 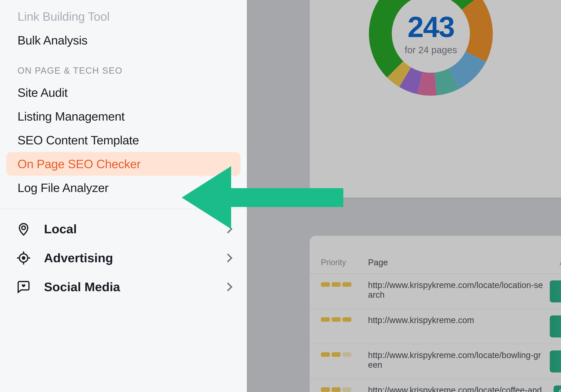 I want to click on table-row: http://www.krispykreme.com/locate/bowlin…, so click(x=435, y=362).